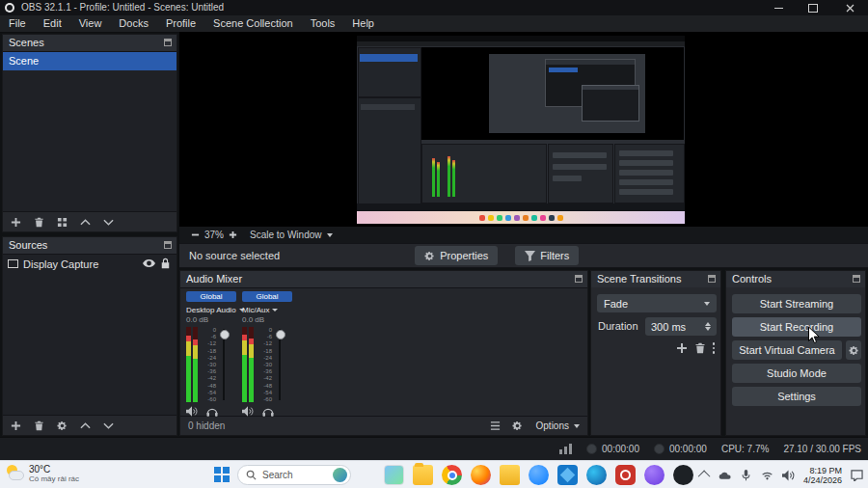  I want to click on mixer-settings-gear-icon, so click(517, 426).